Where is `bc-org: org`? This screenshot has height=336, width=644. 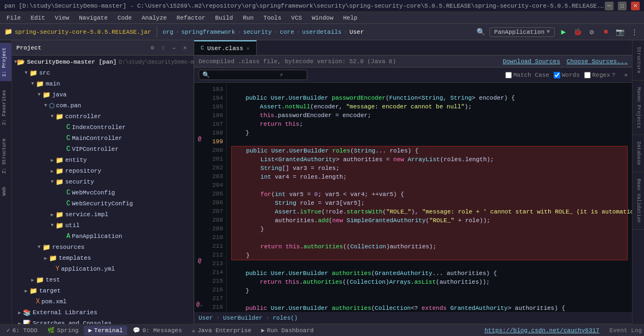
bc-org: org is located at coordinates (168, 32).